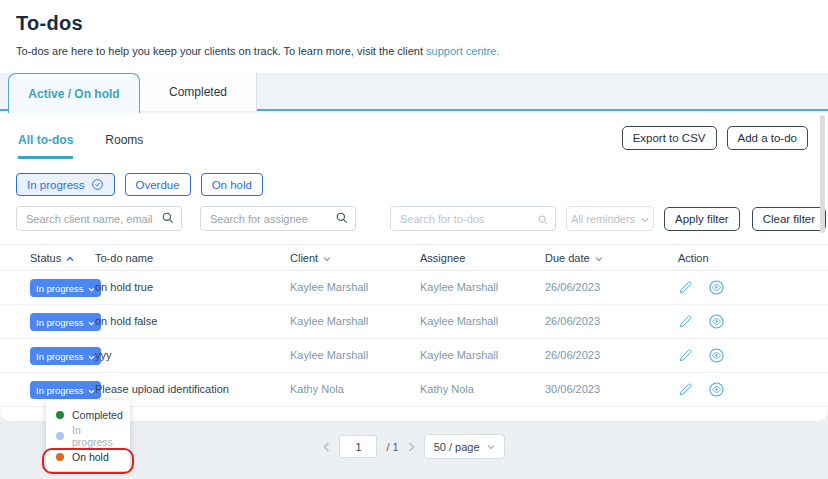 The image size is (828, 479). I want to click on status-dot-in-progress-icon, so click(60, 436).